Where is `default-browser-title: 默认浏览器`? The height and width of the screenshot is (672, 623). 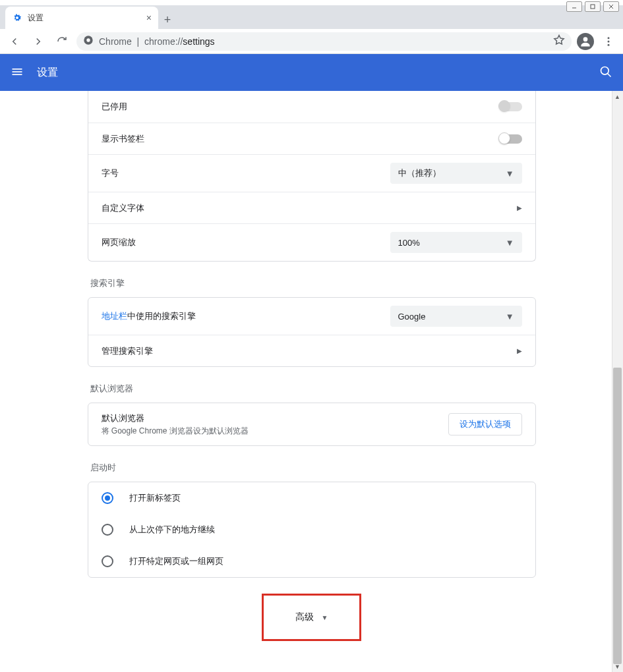 default-browser-title: 默认浏览器 is located at coordinates (275, 418).